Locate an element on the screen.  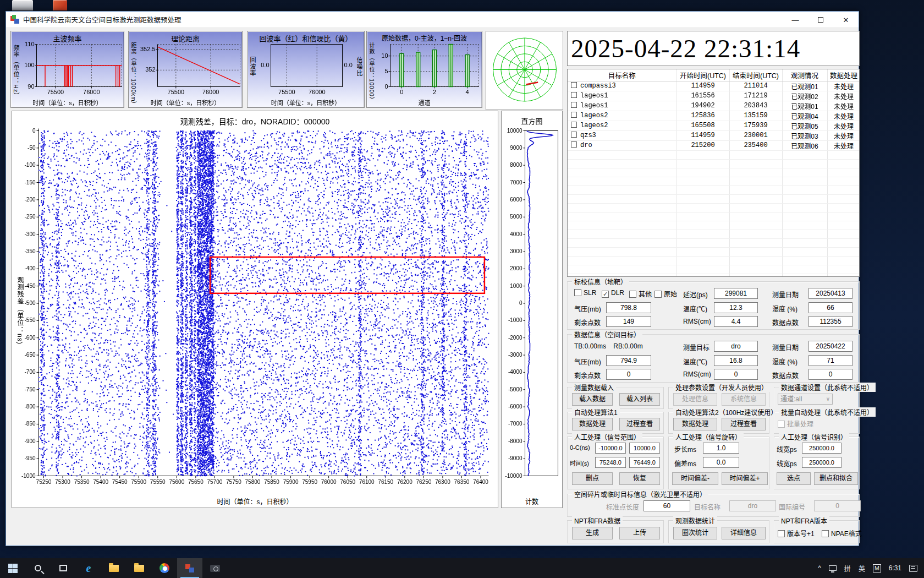
space-pressure-field: 794.9 is located at coordinates (629, 361).